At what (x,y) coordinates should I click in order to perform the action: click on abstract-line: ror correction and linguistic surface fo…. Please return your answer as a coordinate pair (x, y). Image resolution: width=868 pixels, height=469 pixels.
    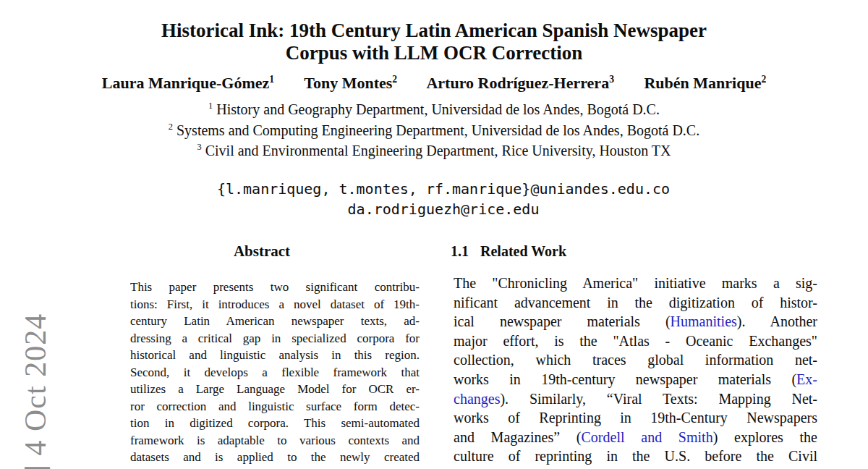
    Looking at the image, I should click on (275, 407).